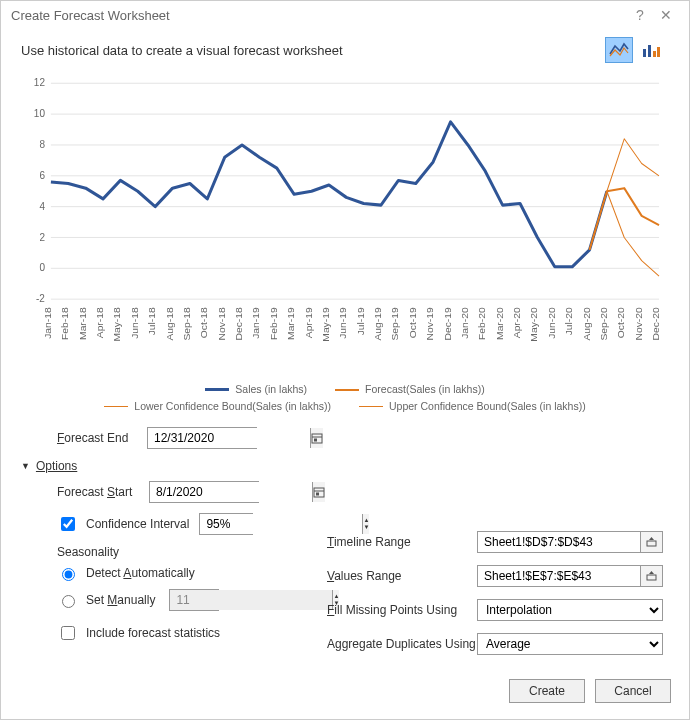 This screenshot has height=720, width=690. What do you see at coordinates (402, 644) in the screenshot?
I see `aggregate-label: Aggregate Duplicates Using` at bounding box center [402, 644].